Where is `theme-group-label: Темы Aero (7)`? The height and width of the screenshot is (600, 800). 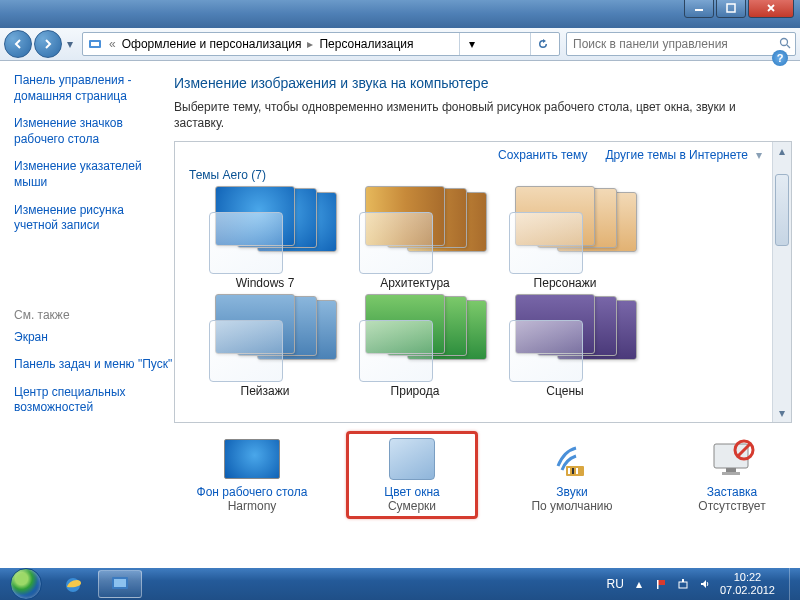 theme-group-label: Темы Aero (7) is located at coordinates (476, 175).